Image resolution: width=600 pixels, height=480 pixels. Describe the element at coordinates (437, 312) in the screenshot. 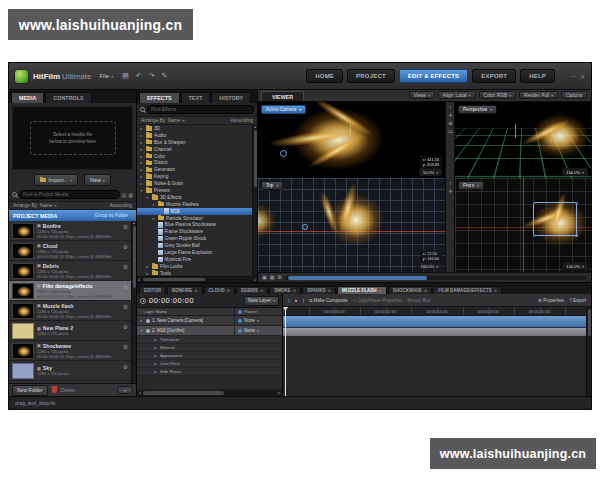

I see `timeline-ruler: 00:00:05:00 00:00:10:00 00:00:15:00 00:0…` at that location.